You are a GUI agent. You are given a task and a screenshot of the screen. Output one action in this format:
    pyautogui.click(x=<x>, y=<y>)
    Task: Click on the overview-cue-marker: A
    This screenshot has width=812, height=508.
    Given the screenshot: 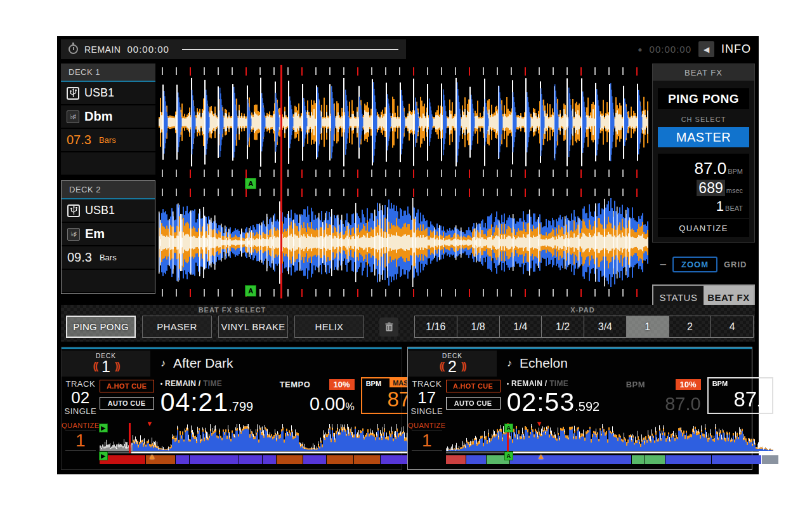 What is the action you would take?
    pyautogui.click(x=509, y=428)
    